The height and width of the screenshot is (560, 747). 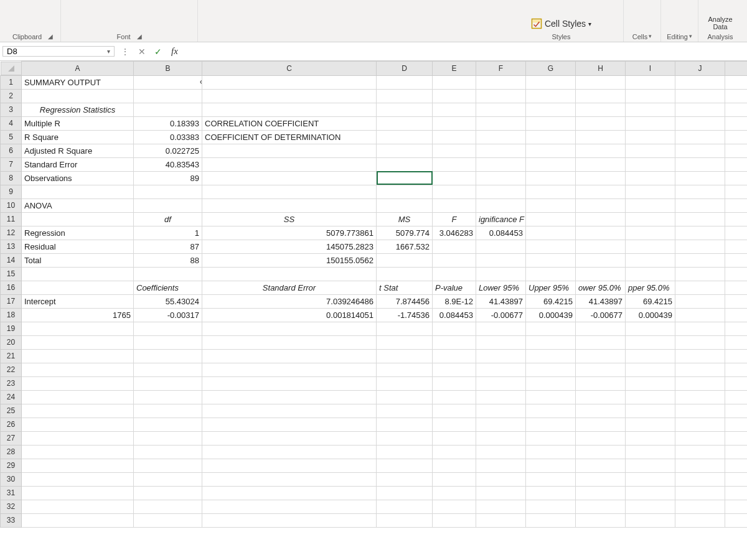 I want to click on row-header: 3, so click(x=11, y=110).